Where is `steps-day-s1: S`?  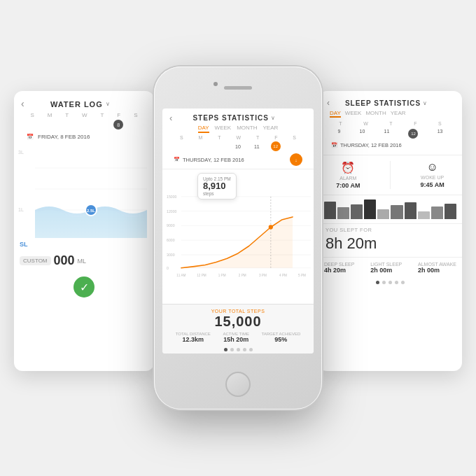
steps-day-s1: S is located at coordinates (182, 137).